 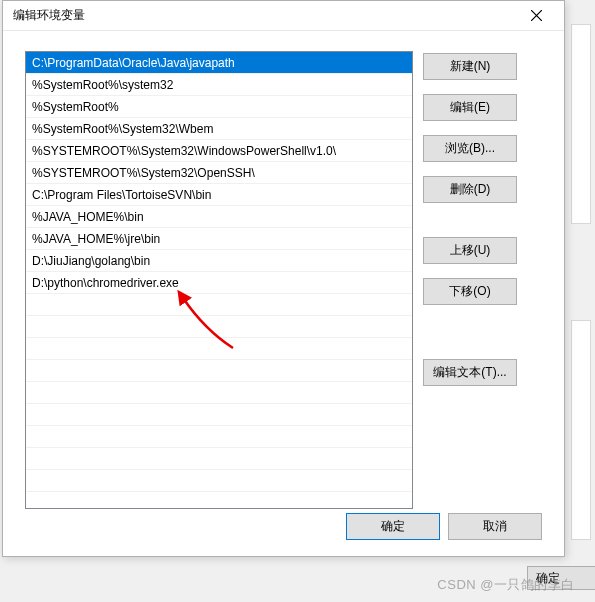 What do you see at coordinates (219, 261) in the screenshot?
I see `path-list-item: D:\JiuJiang\golang\bin` at bounding box center [219, 261].